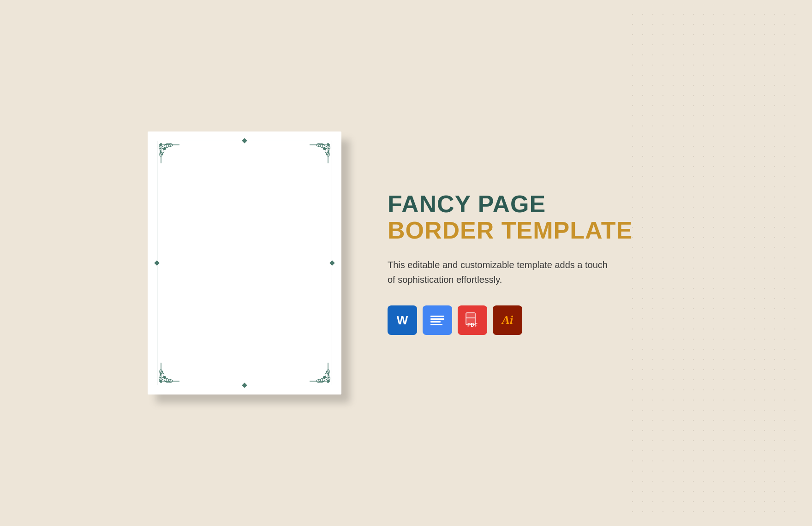 This screenshot has height=526, width=812. What do you see at coordinates (526, 204) in the screenshot?
I see `title-line1: FANCY PAGE` at bounding box center [526, 204].